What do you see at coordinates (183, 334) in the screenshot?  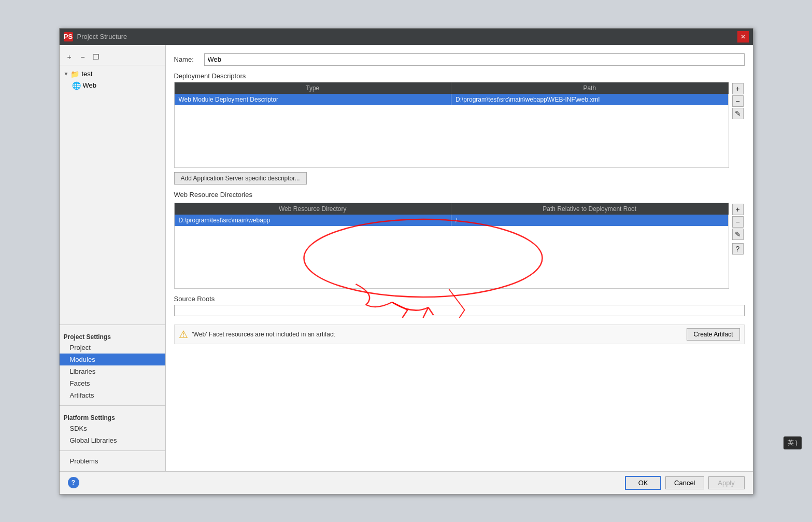 I see `warning-icon: ⚠` at bounding box center [183, 334].